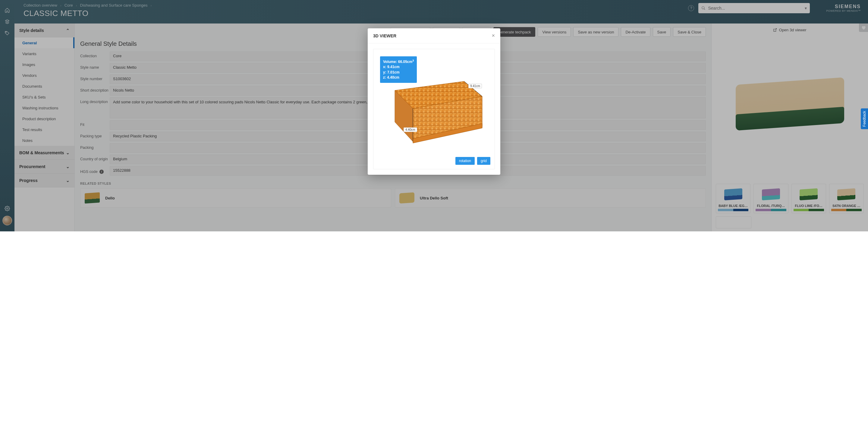 The width and height of the screenshot is (868, 426). Describe the element at coordinates (465, 161) in the screenshot. I see `rotation-button: rotation` at that location.